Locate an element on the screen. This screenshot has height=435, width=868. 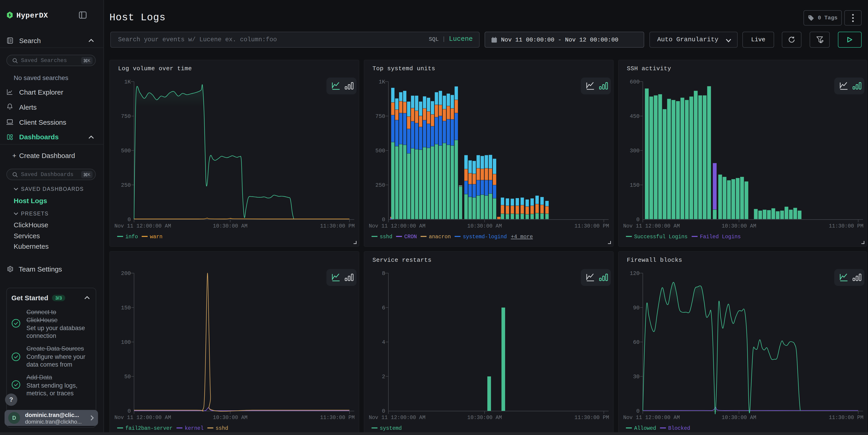
svg-text: systemd-logind is located at coordinates (485, 237).